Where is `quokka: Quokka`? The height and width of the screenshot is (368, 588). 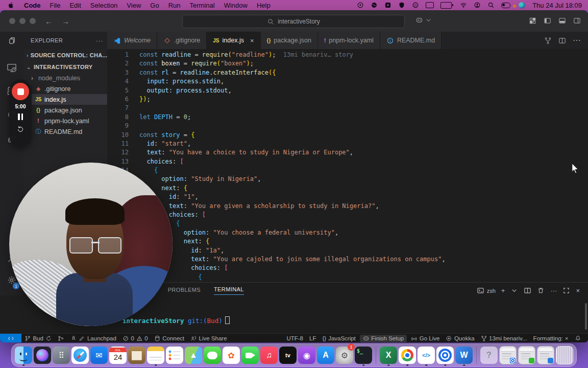
quokka: Quokka is located at coordinates (460, 338).